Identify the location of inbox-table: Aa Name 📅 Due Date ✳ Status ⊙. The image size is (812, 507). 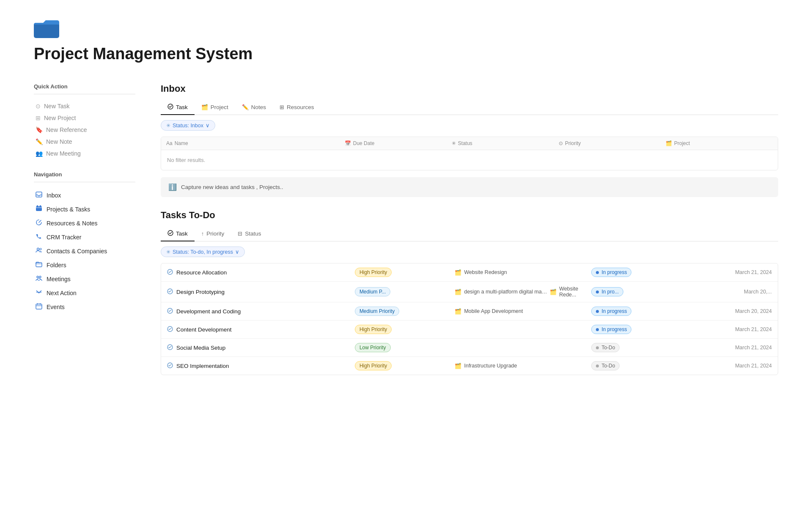
(469, 153).